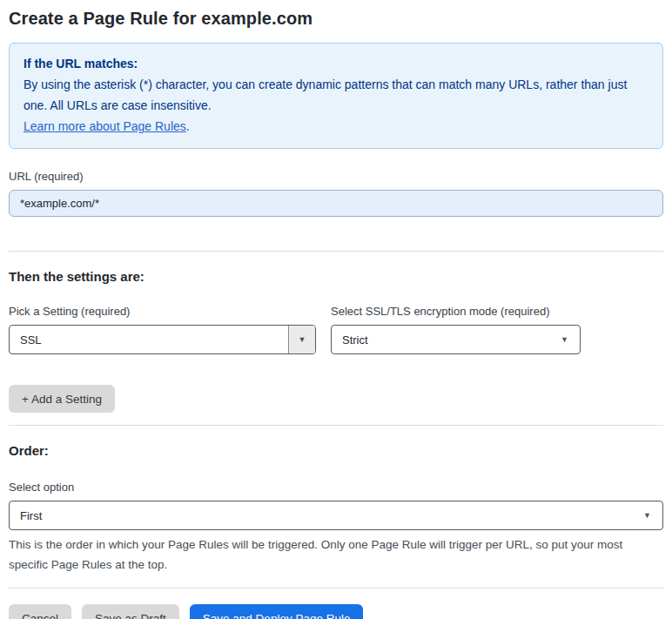 The width and height of the screenshot is (672, 619). I want to click on order-value: First, so click(326, 515).